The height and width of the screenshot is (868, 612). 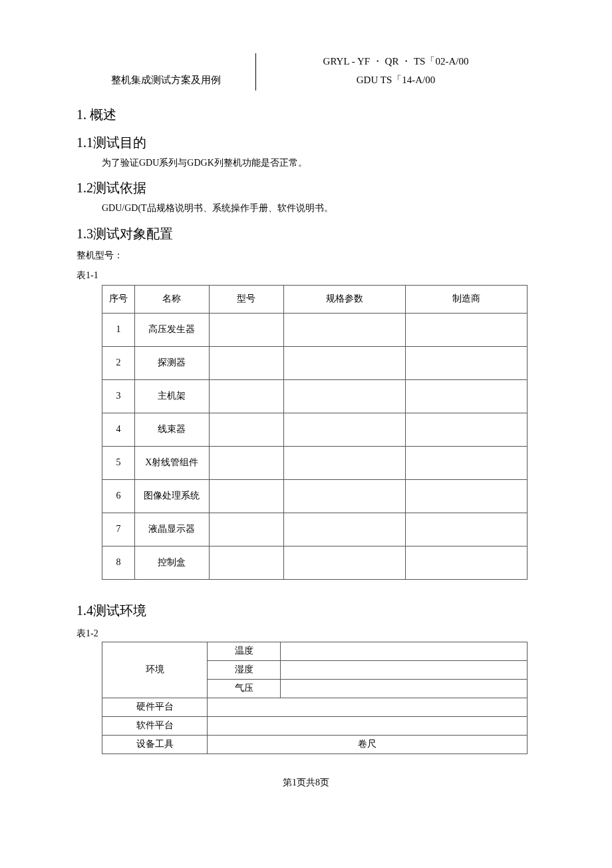 I want to click on cell-env-label: 环境, so click(x=155, y=670).